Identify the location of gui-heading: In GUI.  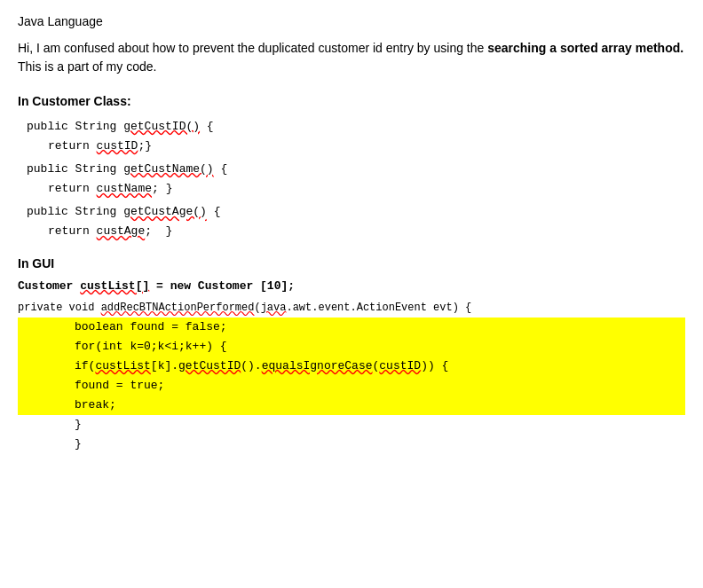
(352, 263).